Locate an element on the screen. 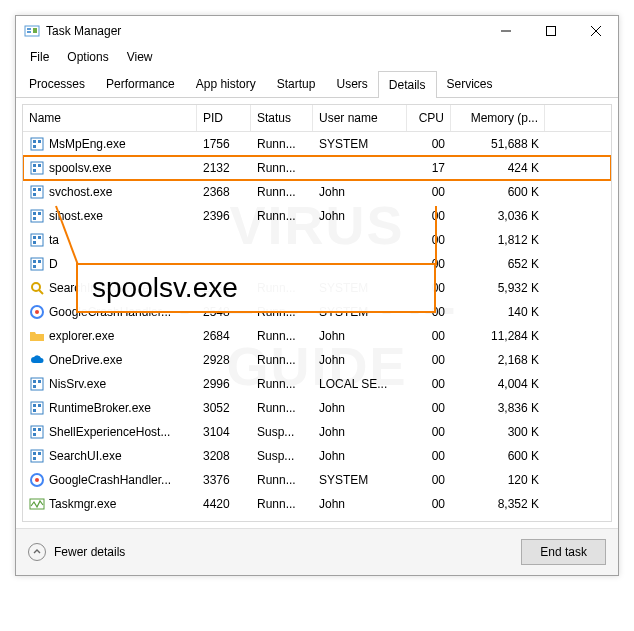  col-header-status: Status is located at coordinates (282, 118).